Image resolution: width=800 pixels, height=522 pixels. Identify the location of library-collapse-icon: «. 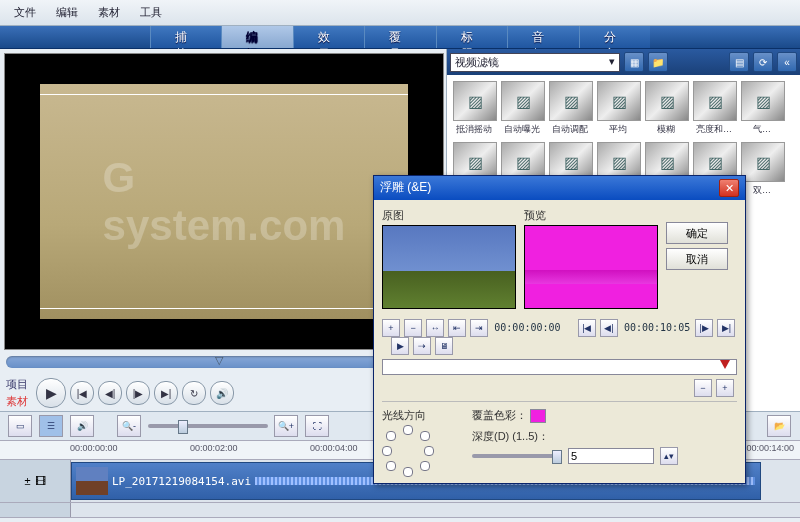
(787, 62).